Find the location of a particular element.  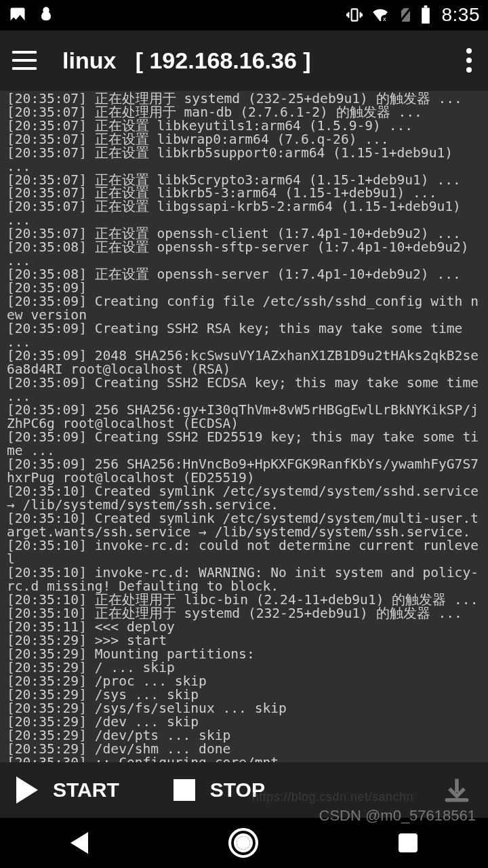

profile-ip: [ 192.168.16.36 ] is located at coordinates (224, 60).